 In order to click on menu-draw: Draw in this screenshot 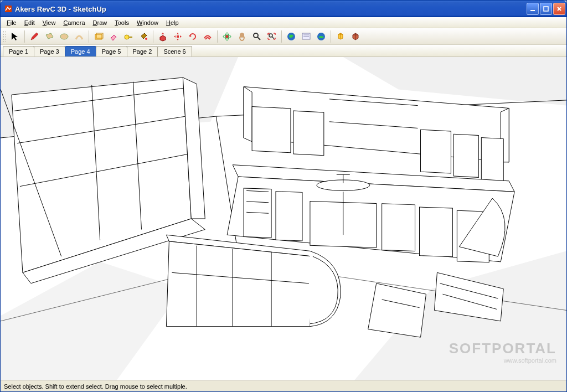, I will do `click(100, 23)`.